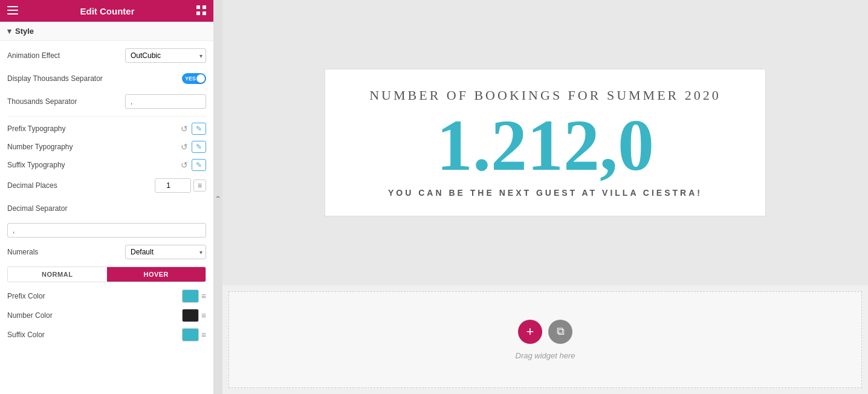 The height and width of the screenshot is (394, 868). Describe the element at coordinates (94, 315) in the screenshot. I see `number-color-label: Number Color` at that location.